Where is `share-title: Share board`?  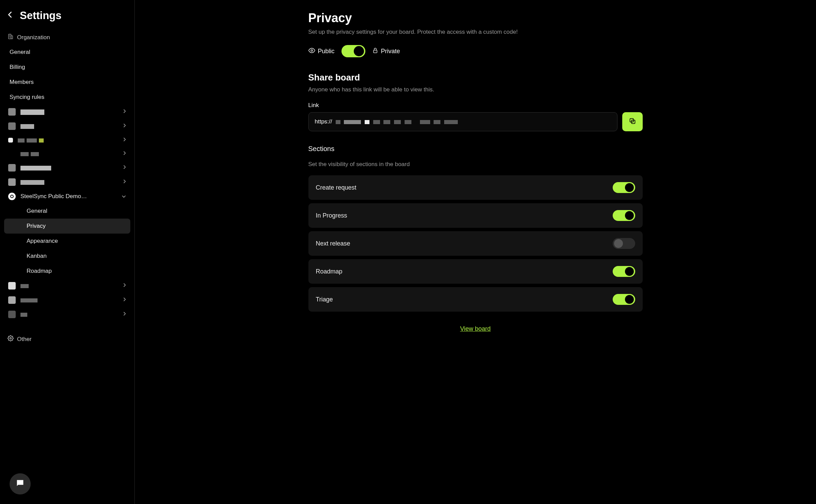 share-title: Share board is located at coordinates (476, 78).